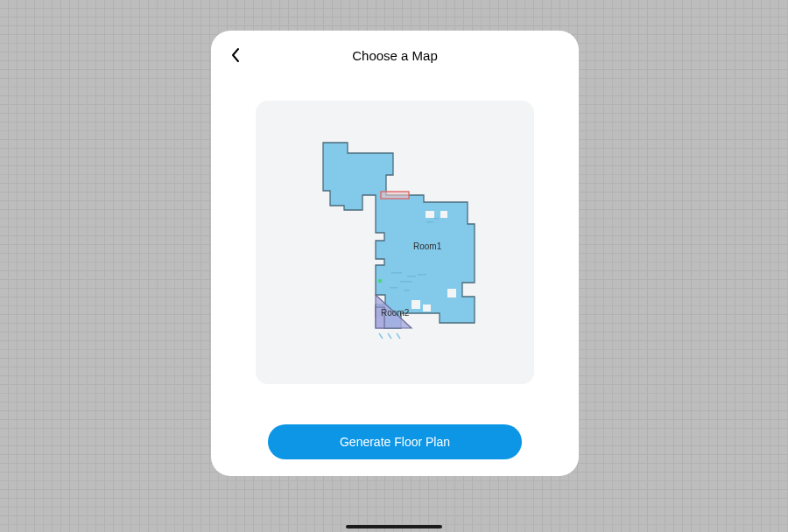 The image size is (788, 532). What do you see at coordinates (380, 281) in the screenshot?
I see `robot-marker` at bounding box center [380, 281].